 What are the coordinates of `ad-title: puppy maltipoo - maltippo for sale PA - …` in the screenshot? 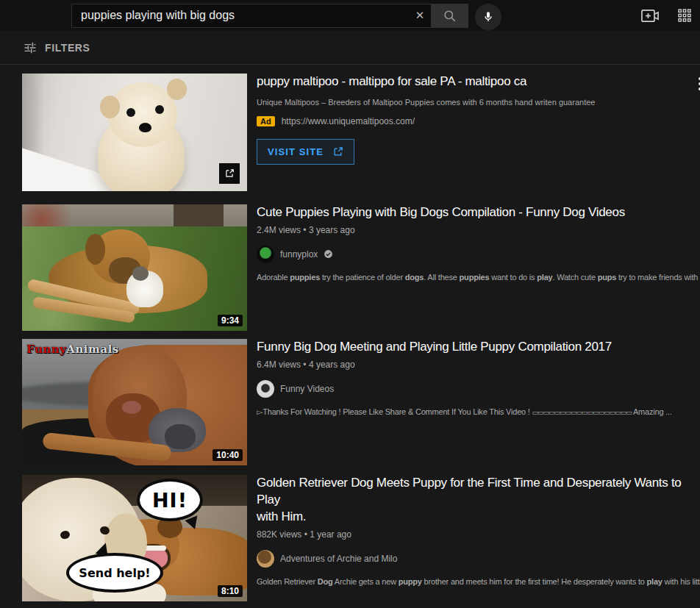 It's located at (478, 82).